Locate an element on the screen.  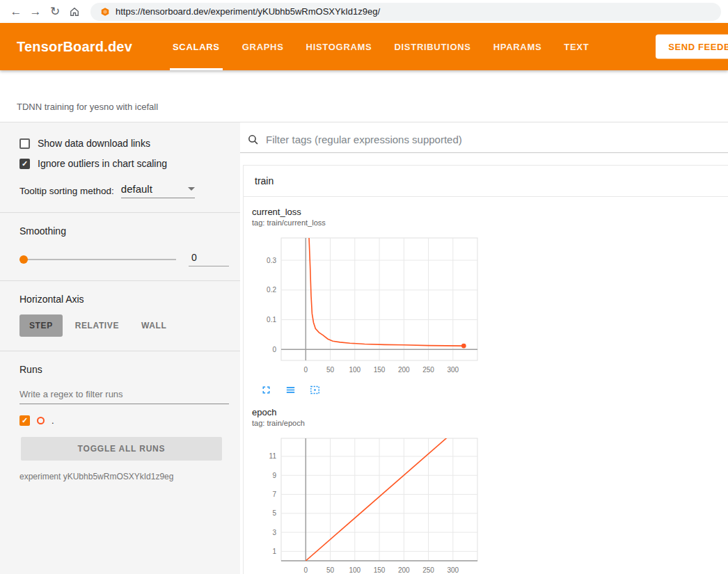
runs-filter-input is located at coordinates (124, 394).